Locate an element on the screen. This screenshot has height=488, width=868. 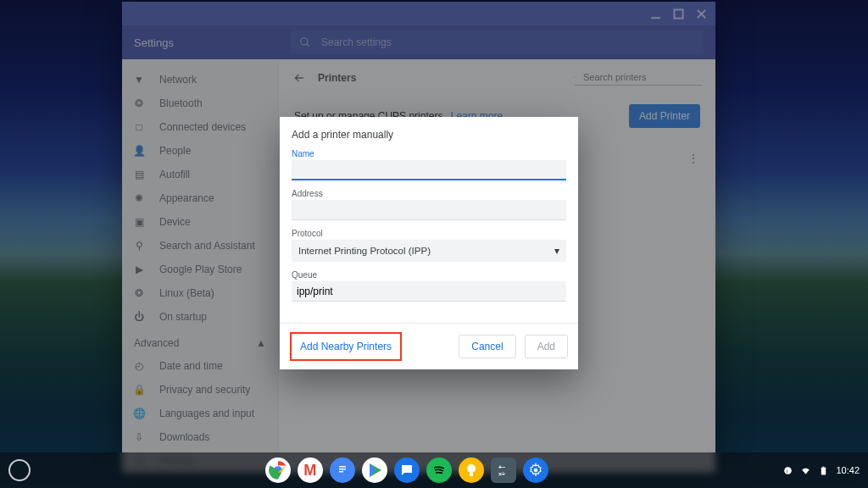
palette-icon: ✺ is located at coordinates (139, 198).